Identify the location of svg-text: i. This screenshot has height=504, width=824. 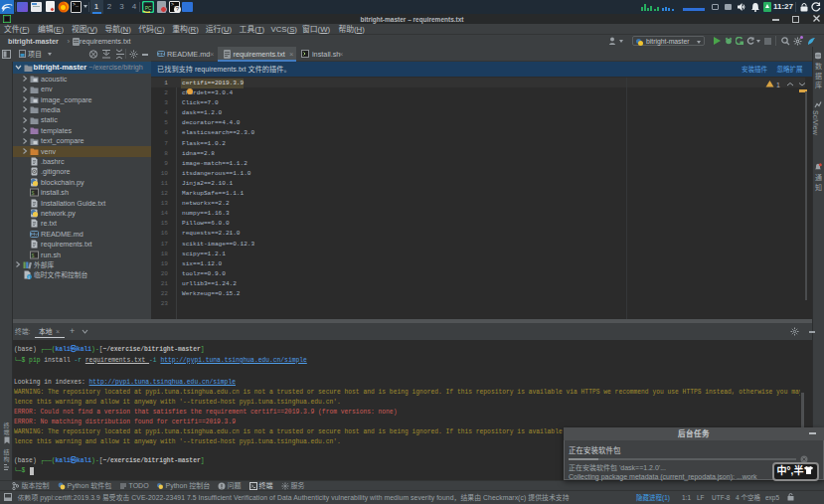
(28, 277).